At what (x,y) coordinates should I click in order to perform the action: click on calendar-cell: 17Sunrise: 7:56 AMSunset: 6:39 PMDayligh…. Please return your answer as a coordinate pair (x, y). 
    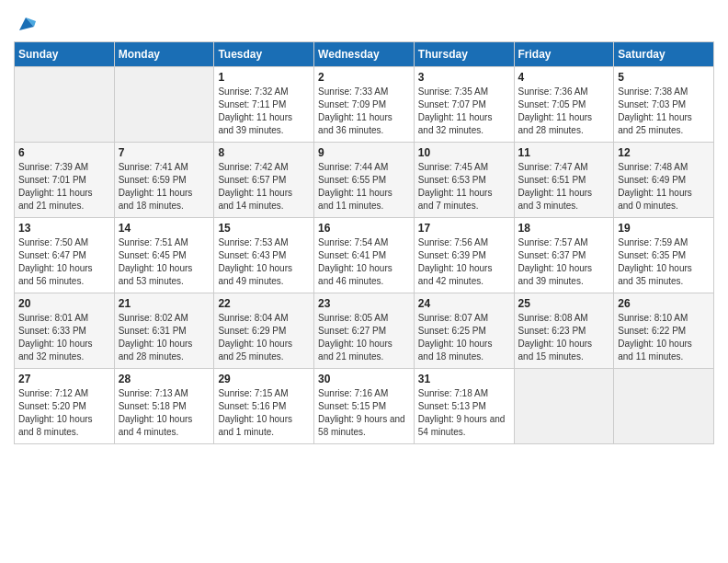
    Looking at the image, I should click on (463, 256).